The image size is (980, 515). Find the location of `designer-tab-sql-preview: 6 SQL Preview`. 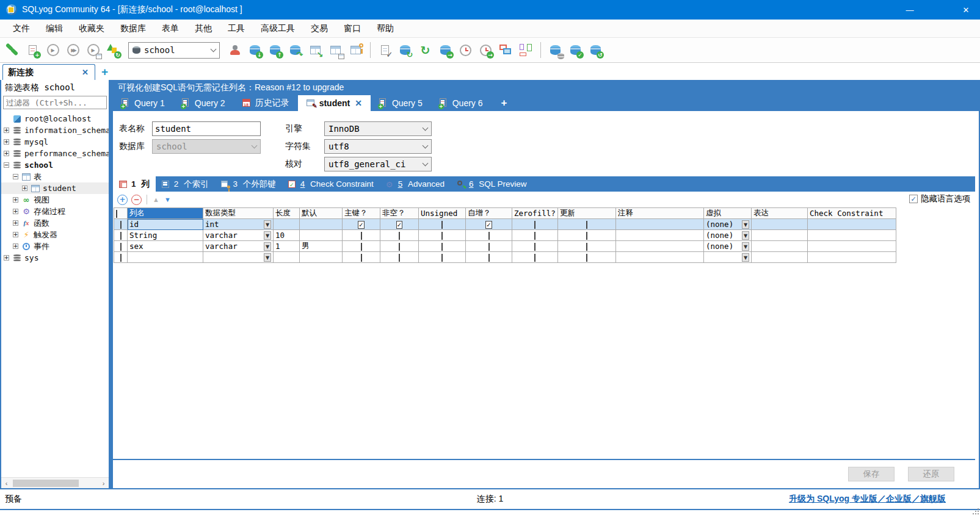

designer-tab-sql-preview: 6 SQL Preview is located at coordinates (492, 184).